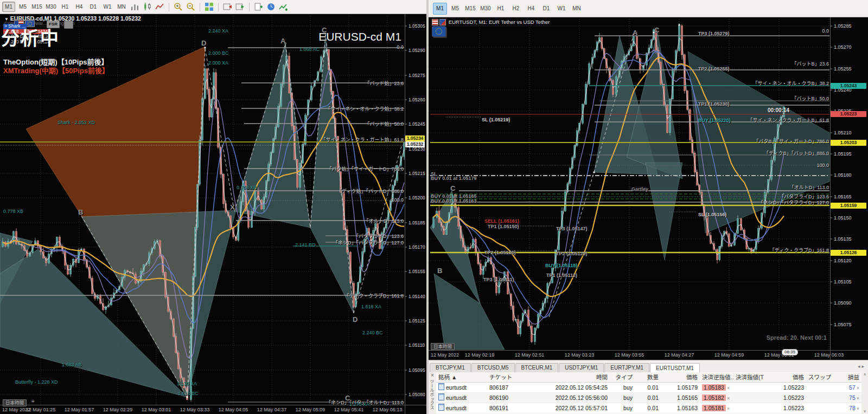 The image size is (868, 414). Describe the element at coordinates (135, 7) in the screenshot. I see `bar-chart-icon` at that location.